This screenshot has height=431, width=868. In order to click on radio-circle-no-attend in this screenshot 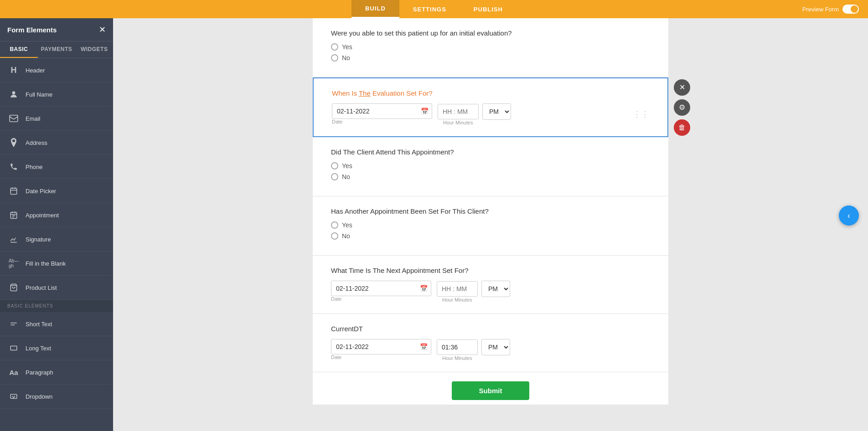, I will do `click(335, 177)`.